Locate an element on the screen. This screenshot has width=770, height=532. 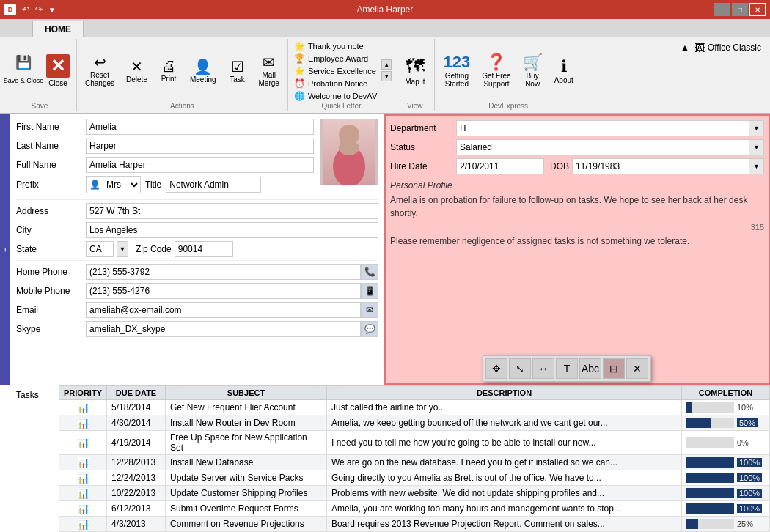
quick-letter-item-employee-award: 🏆Employee Award is located at coordinates (336, 59).